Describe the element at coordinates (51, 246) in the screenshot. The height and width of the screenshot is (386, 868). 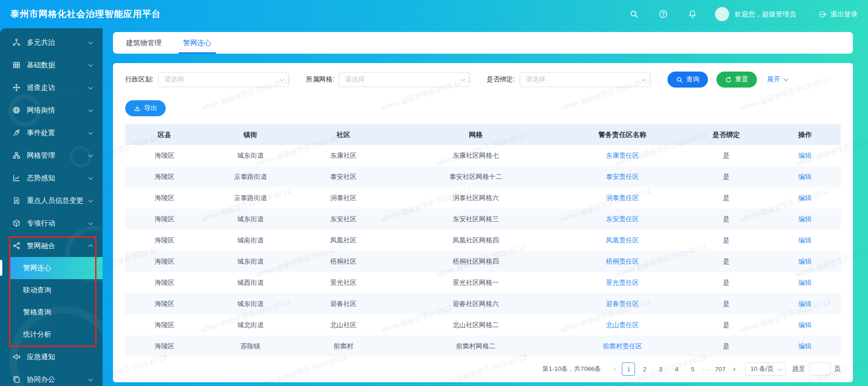
I see `sidebar-item-警网融合: 警网融合` at that location.